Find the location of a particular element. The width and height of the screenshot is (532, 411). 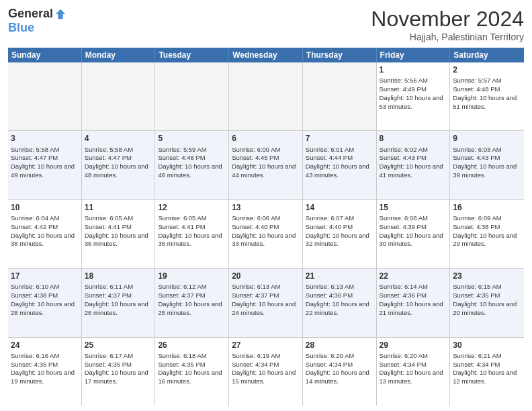

day-cell-8: 8Sunrise: 6:02 AM Sunset: 4:43 PM Daylig… is located at coordinates (414, 165).